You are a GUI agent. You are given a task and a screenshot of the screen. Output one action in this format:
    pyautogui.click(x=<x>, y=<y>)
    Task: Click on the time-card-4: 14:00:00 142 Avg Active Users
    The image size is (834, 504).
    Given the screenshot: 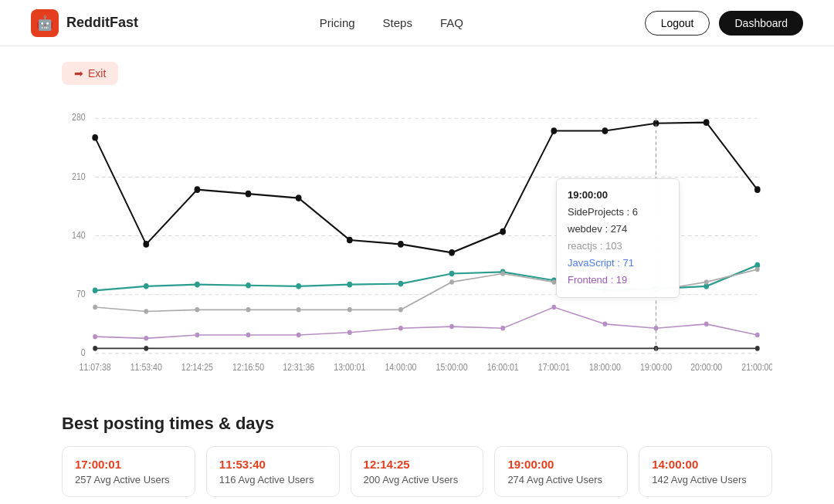 What is the action you would take?
    pyautogui.click(x=706, y=472)
    